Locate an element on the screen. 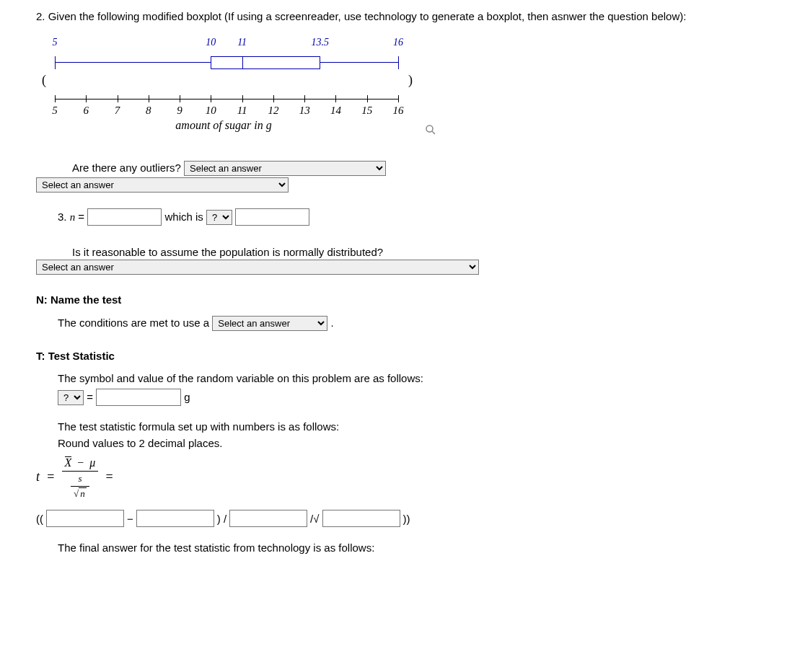 The image size is (792, 672). axis-tick-label: 9 is located at coordinates (180, 111).